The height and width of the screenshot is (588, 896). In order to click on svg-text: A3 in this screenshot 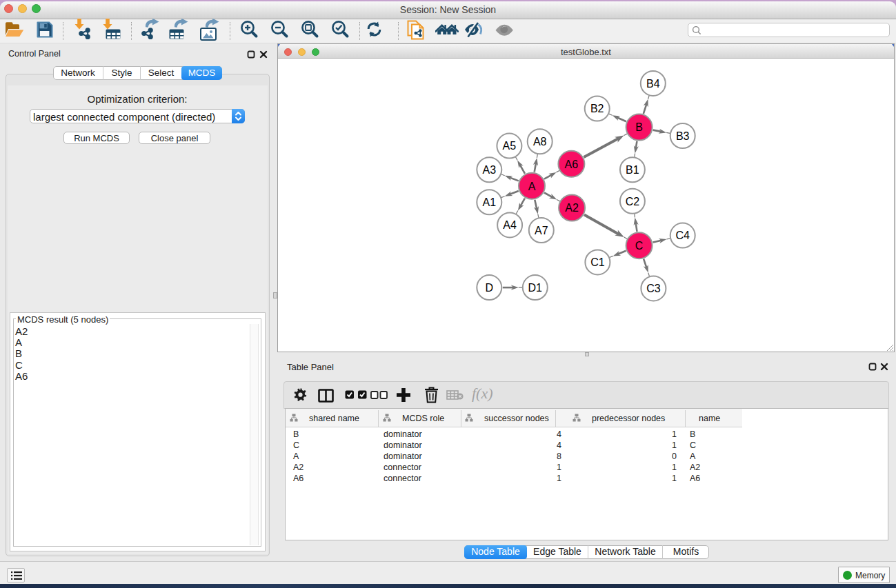, I will do `click(490, 170)`.